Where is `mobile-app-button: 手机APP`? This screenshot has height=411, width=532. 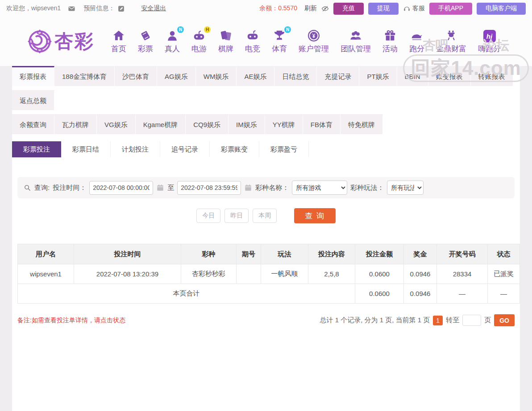
mobile-app-button: 手机APP is located at coordinates (451, 9).